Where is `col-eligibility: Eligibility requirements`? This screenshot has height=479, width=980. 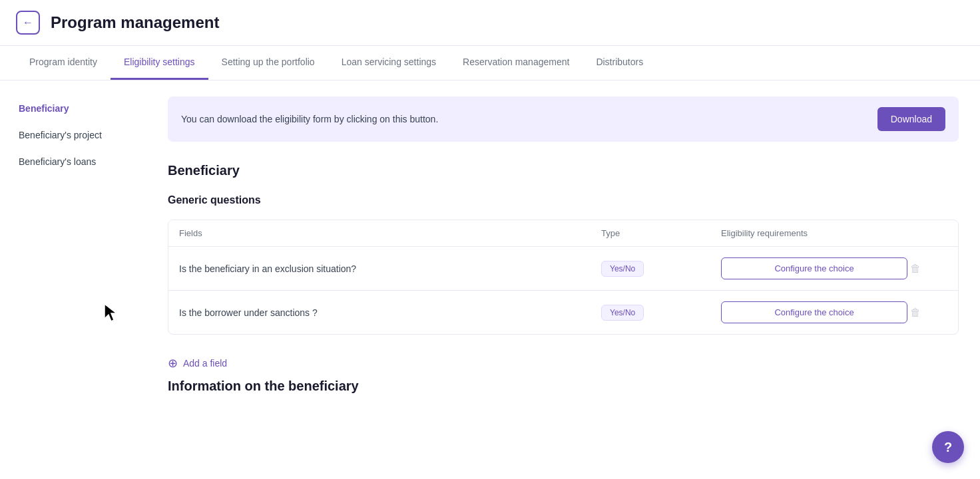 col-eligibility: Eligibility requirements is located at coordinates (814, 233).